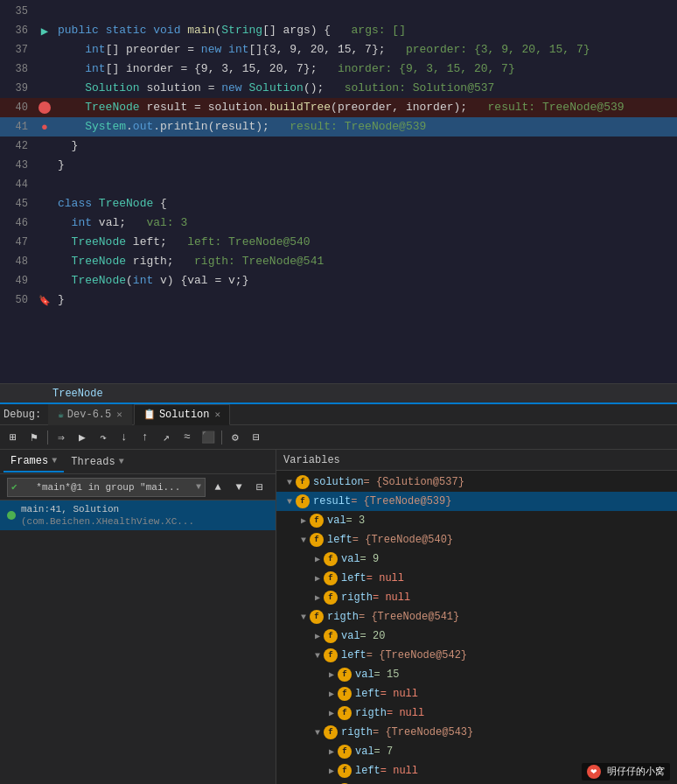  I want to click on console-btn: ⊞, so click(13, 438).